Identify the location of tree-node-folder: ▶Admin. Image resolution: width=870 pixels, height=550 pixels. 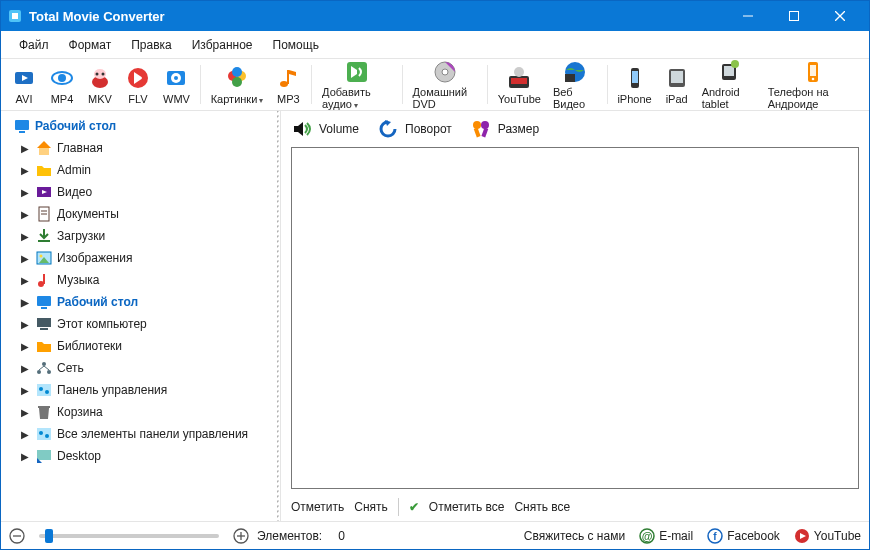
(140, 170).